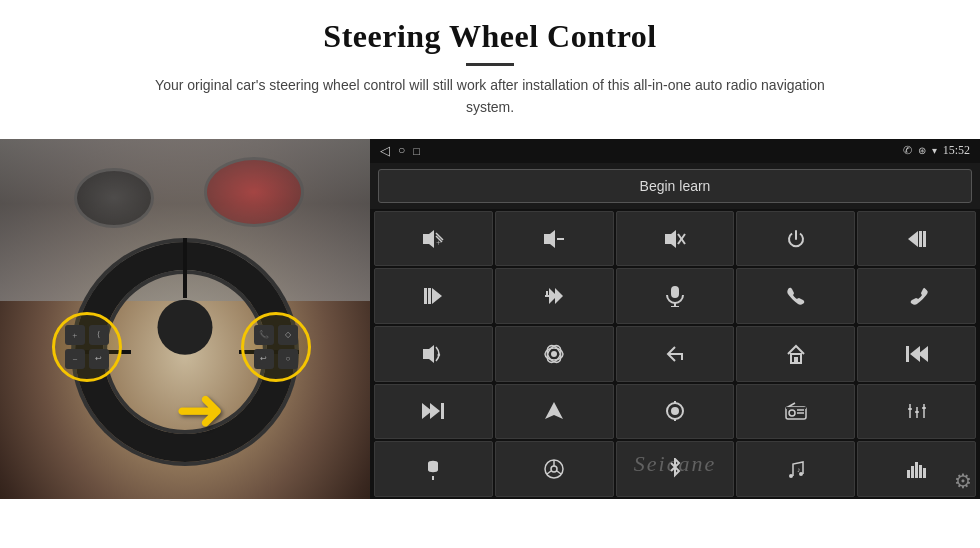 This screenshot has height=548, width=980. What do you see at coordinates (963, 481) in the screenshot?
I see `settings-gear-icon: ⚙` at bounding box center [963, 481].